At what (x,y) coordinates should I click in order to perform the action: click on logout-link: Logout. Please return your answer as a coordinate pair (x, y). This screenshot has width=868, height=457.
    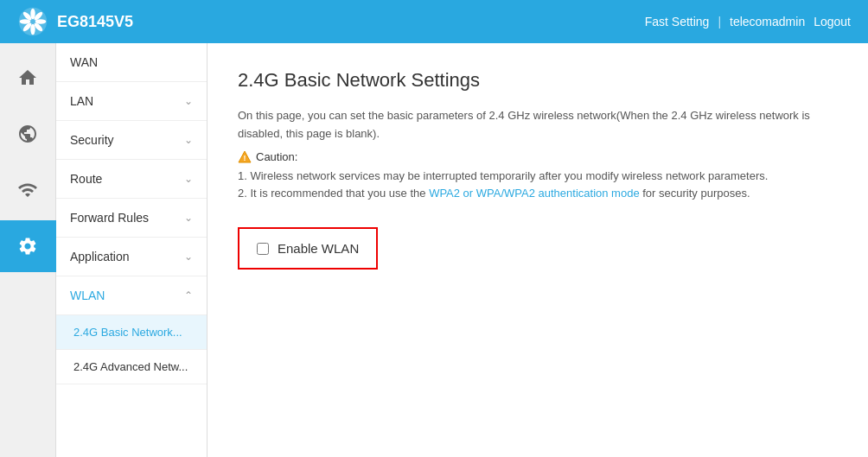
    Looking at the image, I should click on (832, 22).